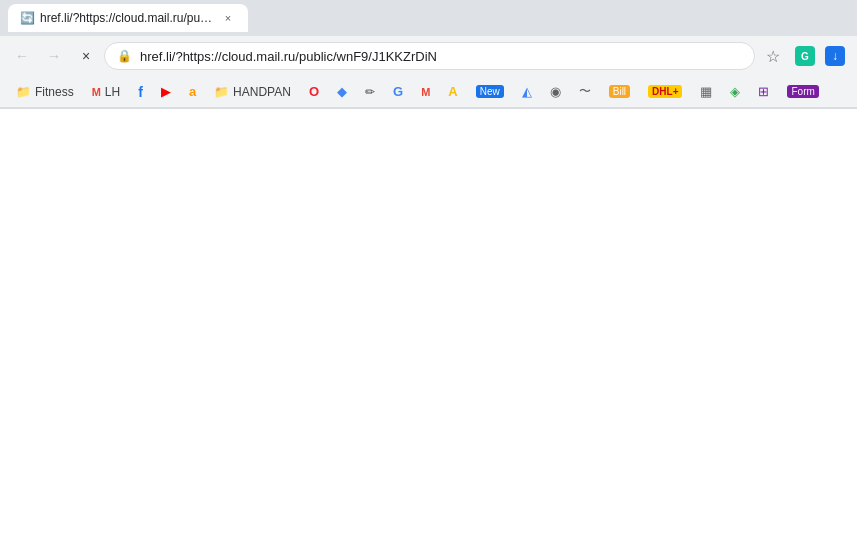  What do you see at coordinates (166, 92) in the screenshot?
I see `bookmark-youtube: ▶` at bounding box center [166, 92].